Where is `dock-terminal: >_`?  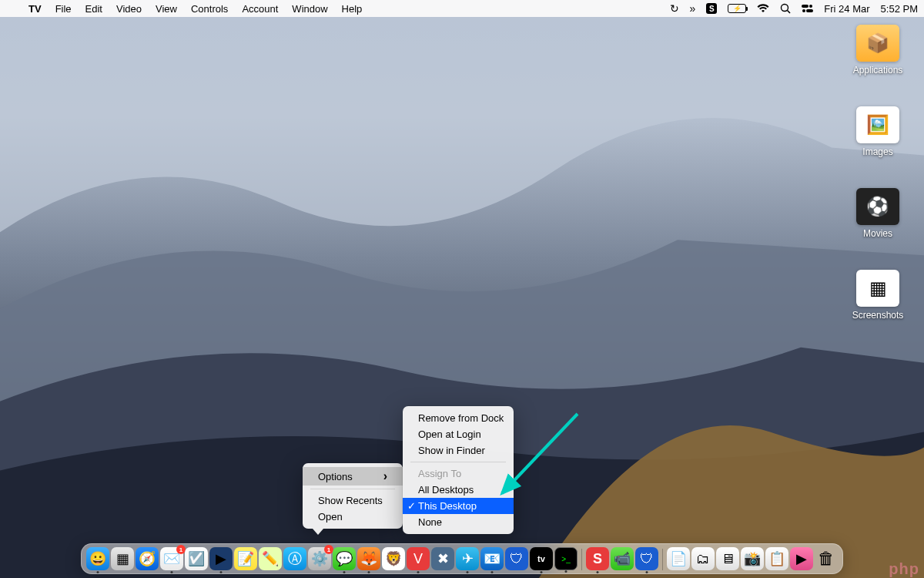 dock-terminal: >_ is located at coordinates (566, 559).